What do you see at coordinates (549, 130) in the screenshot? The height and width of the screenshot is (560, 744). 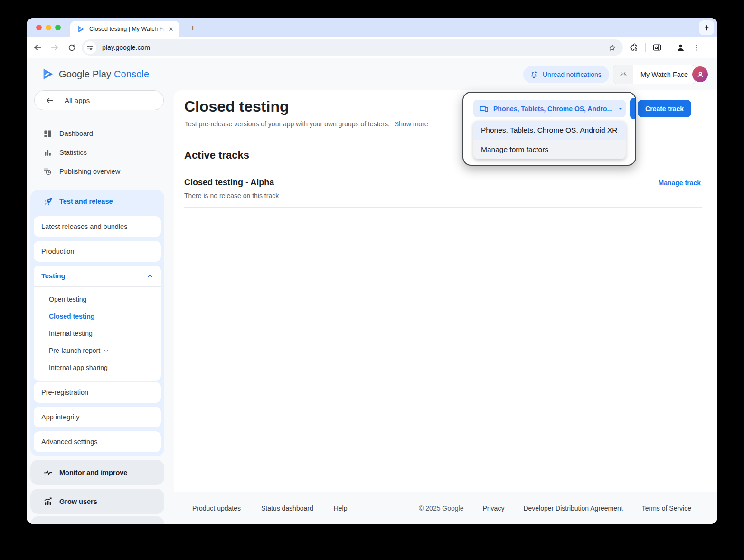 I see `menu-item-label: Phones, Tablets, Chrome OS, Android XR` at bounding box center [549, 130].